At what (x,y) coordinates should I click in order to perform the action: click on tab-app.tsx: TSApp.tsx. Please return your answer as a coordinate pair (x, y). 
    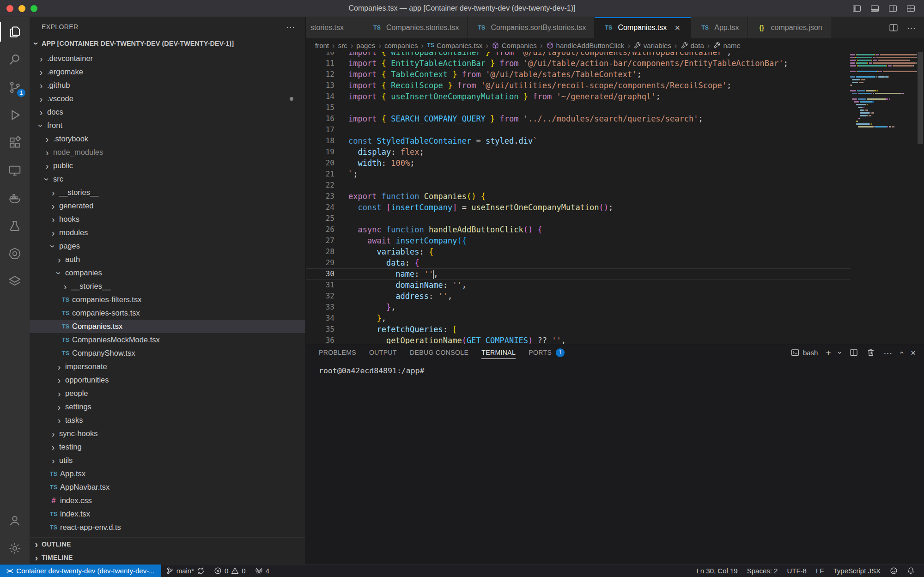
    Looking at the image, I should click on (719, 28).